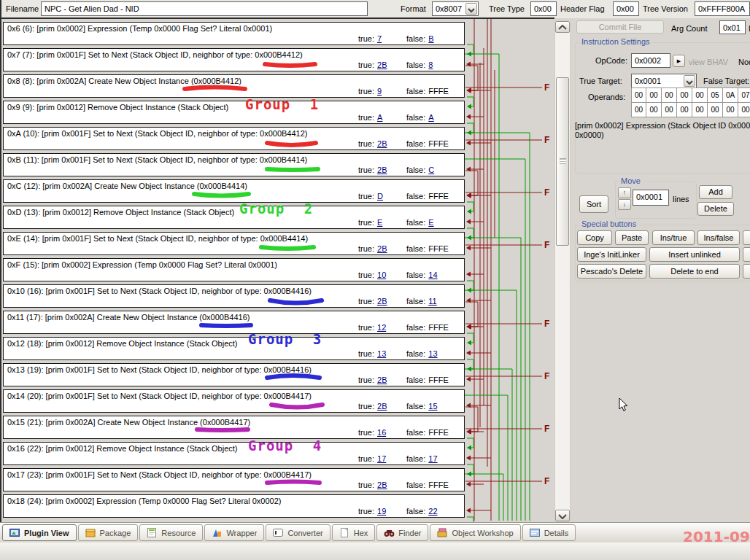 This screenshot has height=560, width=750. What do you see at coordinates (719, 238) in the screenshot?
I see `ins-false-button: Ins/false` at bounding box center [719, 238].